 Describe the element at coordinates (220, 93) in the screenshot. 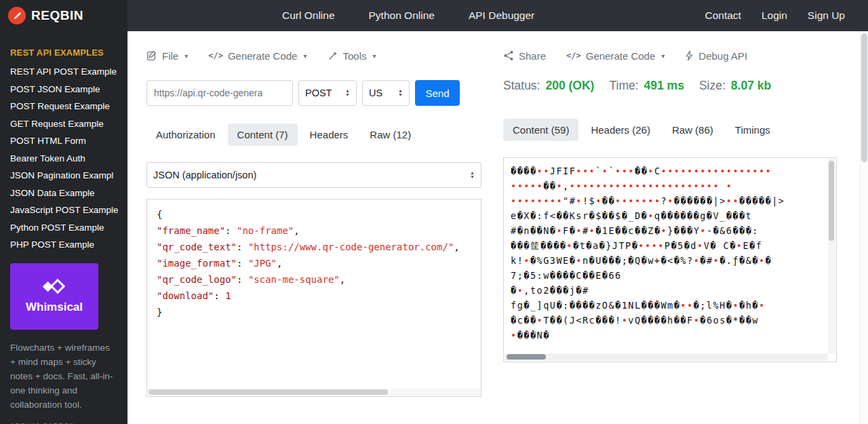

I see `url-input` at that location.